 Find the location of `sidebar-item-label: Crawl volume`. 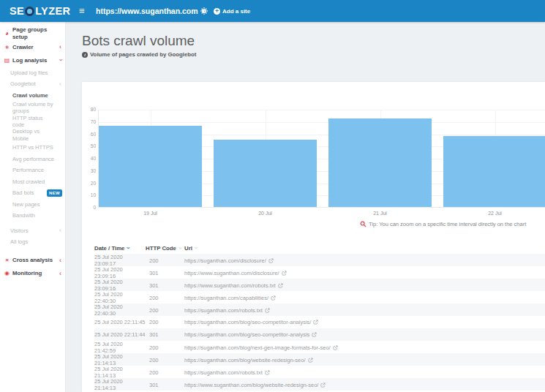

sidebar-item-label: Crawl volume is located at coordinates (31, 95).